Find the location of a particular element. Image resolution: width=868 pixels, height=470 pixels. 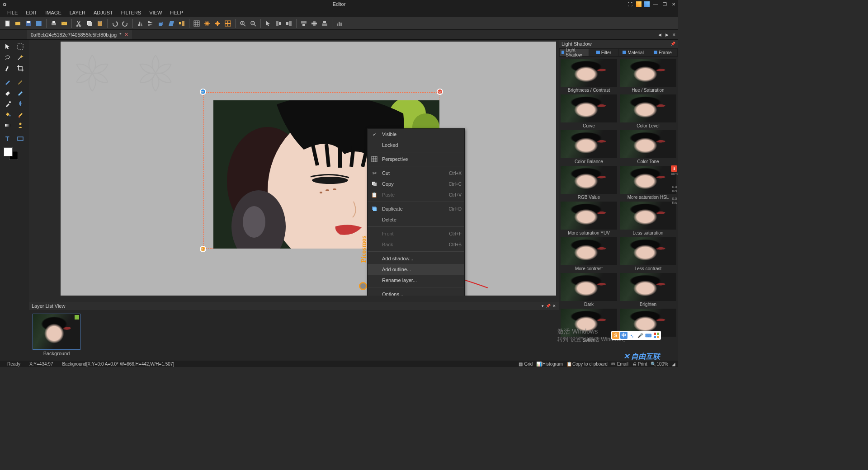

flip-h-button is located at coordinates (140, 24).